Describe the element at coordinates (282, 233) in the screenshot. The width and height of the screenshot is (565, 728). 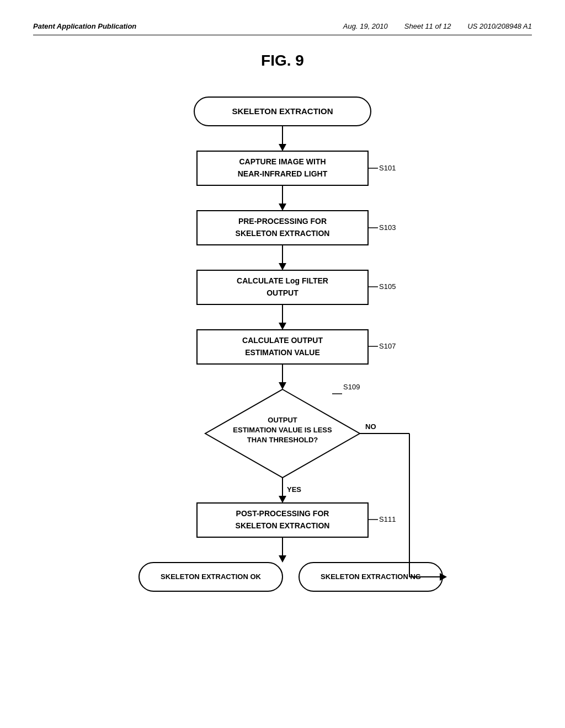
I see `s103-line2: SKELETON EXTRACTION` at that location.